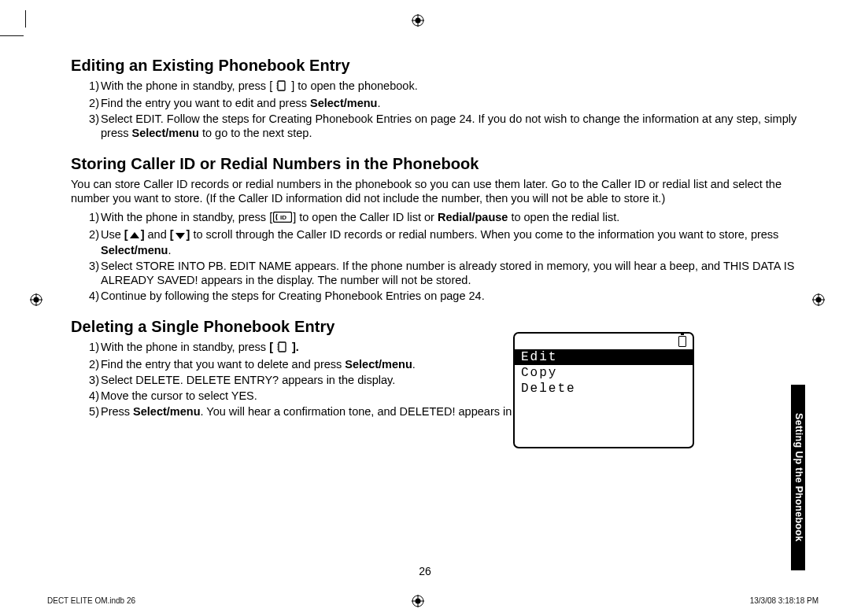 This screenshot has height=616, width=850. I want to click on heading-storing: Storing Caller ID or Redial Numbers in t…, so click(434, 164).